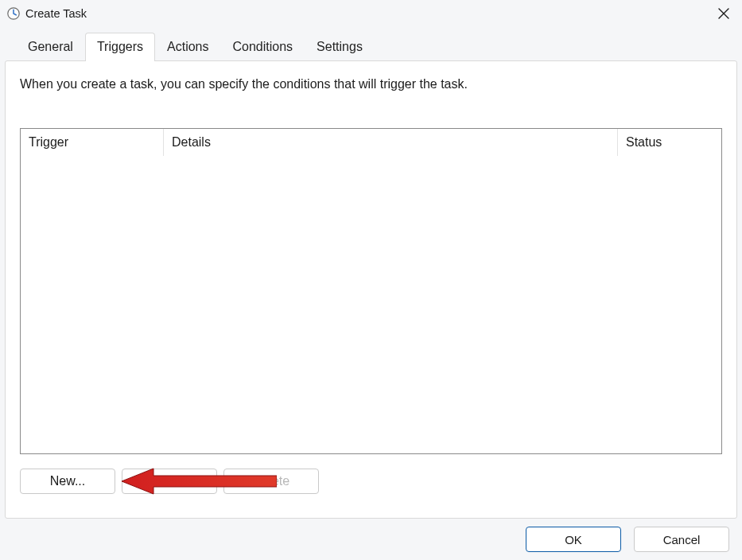 The height and width of the screenshot is (560, 742). What do you see at coordinates (371, 84) in the screenshot?
I see `panel-description: When you create a task, you can specify …` at bounding box center [371, 84].